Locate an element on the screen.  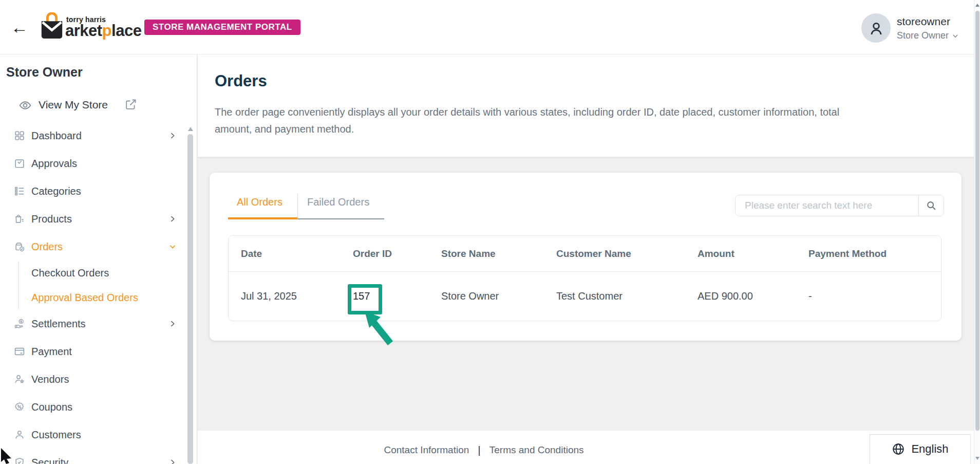
external-link-icon is located at coordinates (131, 104).